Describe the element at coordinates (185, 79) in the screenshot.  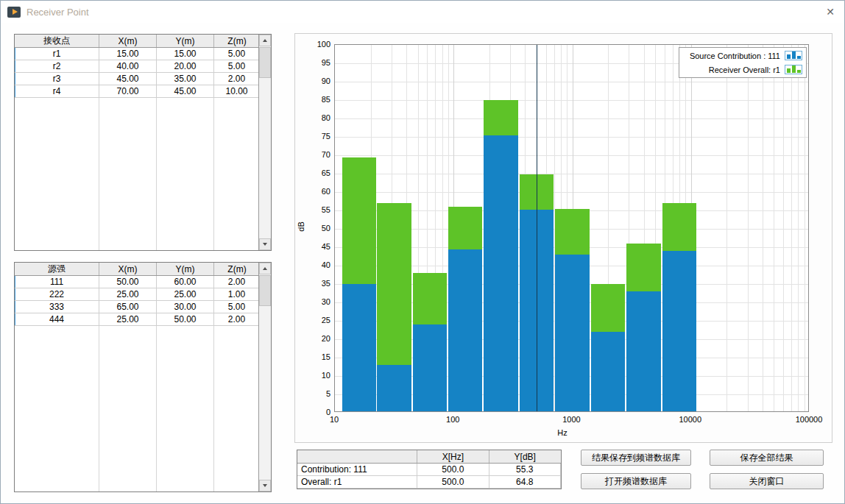
I see `table-cell: 35.00` at that location.